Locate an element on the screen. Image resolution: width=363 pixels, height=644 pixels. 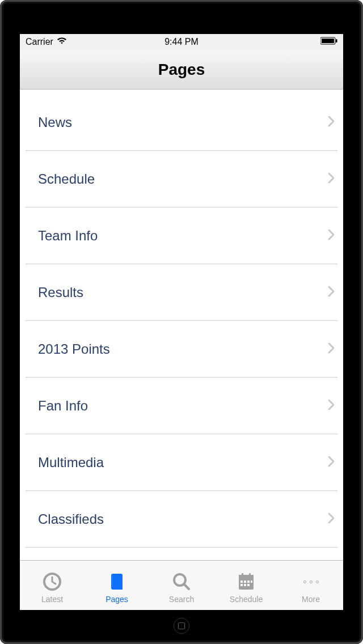
list-item: Schedule is located at coordinates (182, 179).